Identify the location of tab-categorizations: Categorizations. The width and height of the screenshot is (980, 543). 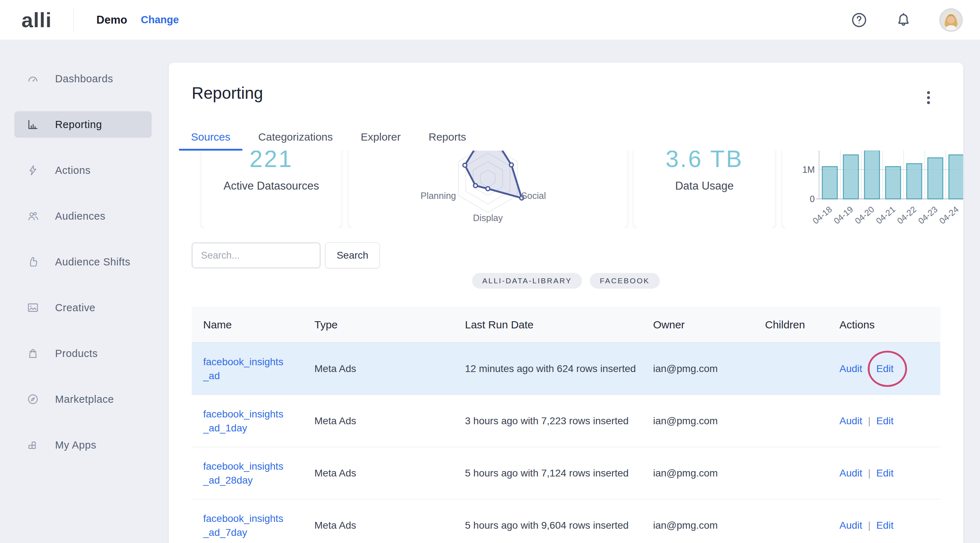
(295, 137).